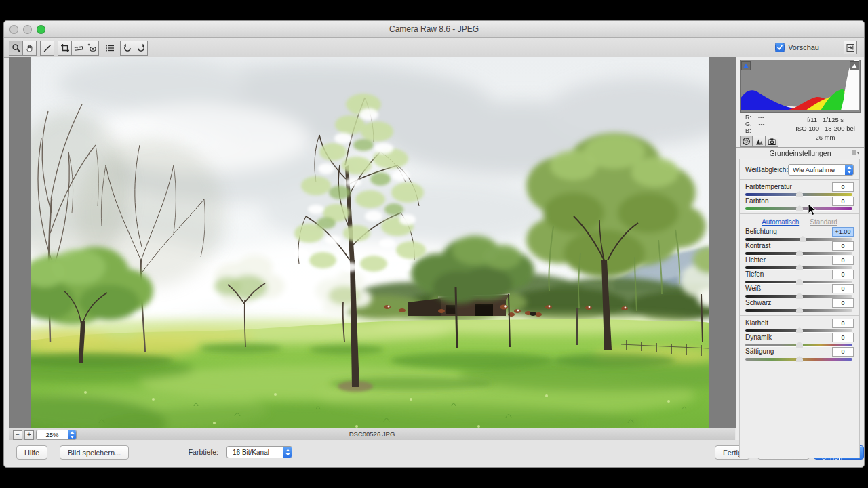 The width and height of the screenshot is (868, 488). Describe the element at coordinates (754, 274) in the screenshot. I see `slider-label: Tiefen` at that location.